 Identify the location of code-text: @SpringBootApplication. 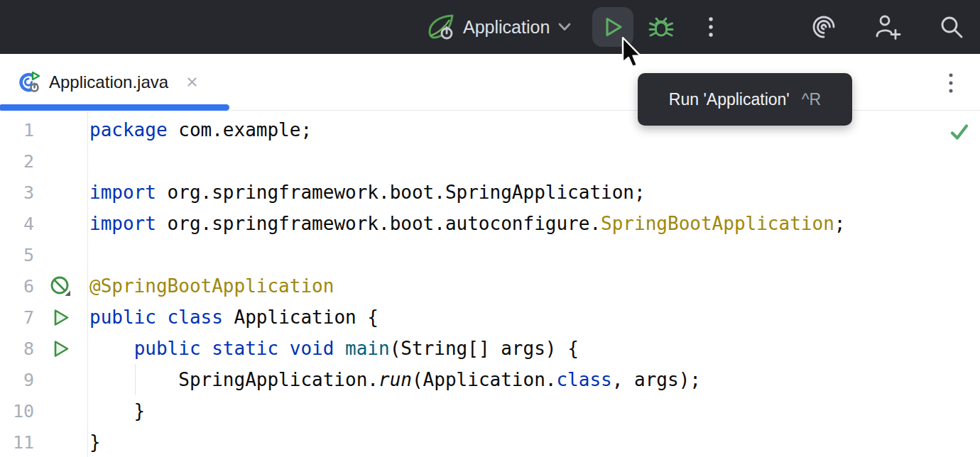
(212, 286).